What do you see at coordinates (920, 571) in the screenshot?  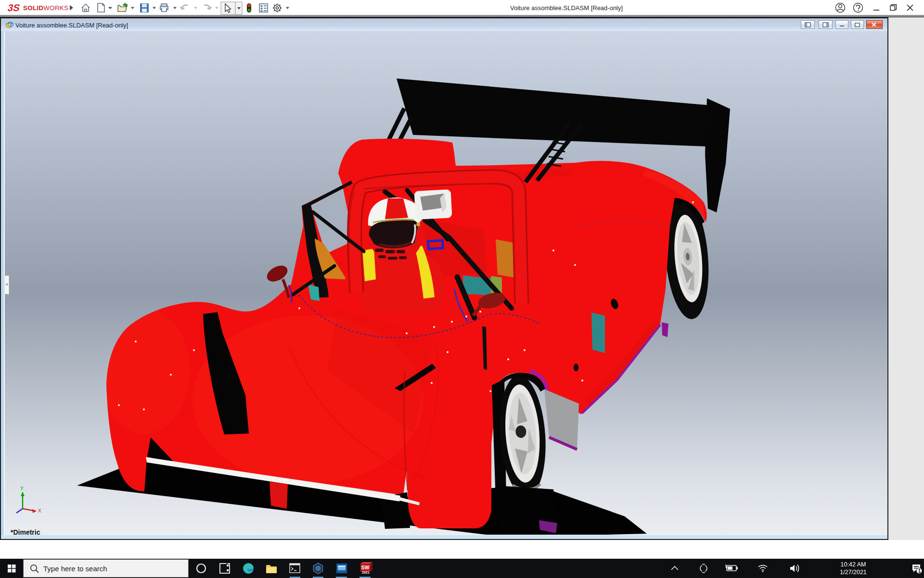 I see `svg-text: 1` at bounding box center [920, 571].